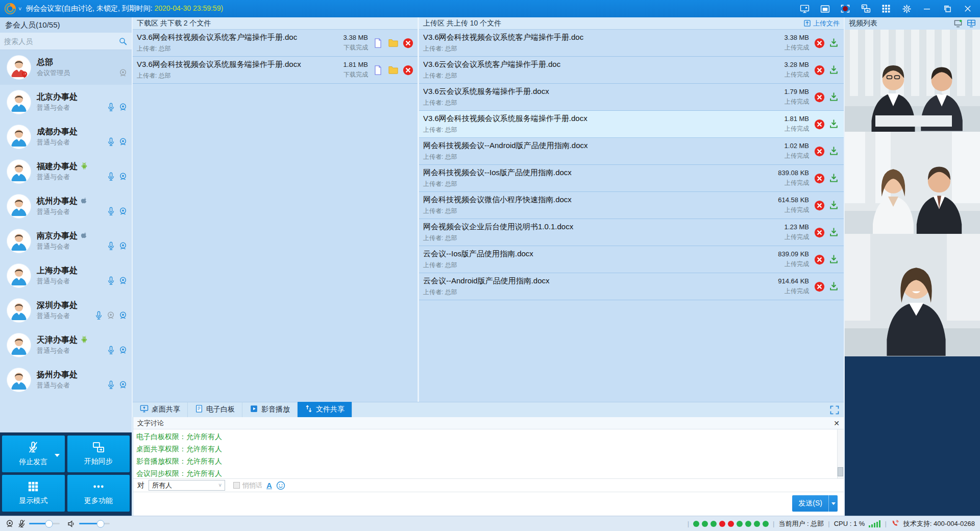 Image resolution: width=980 pixels, height=531 pixels. What do you see at coordinates (631, 43) in the screenshot?
I see `upload-file-row: V3.6网会科技视频会议系统客户端操作手册.doc上传者: 总部3.38 MB上…` at bounding box center [631, 43].